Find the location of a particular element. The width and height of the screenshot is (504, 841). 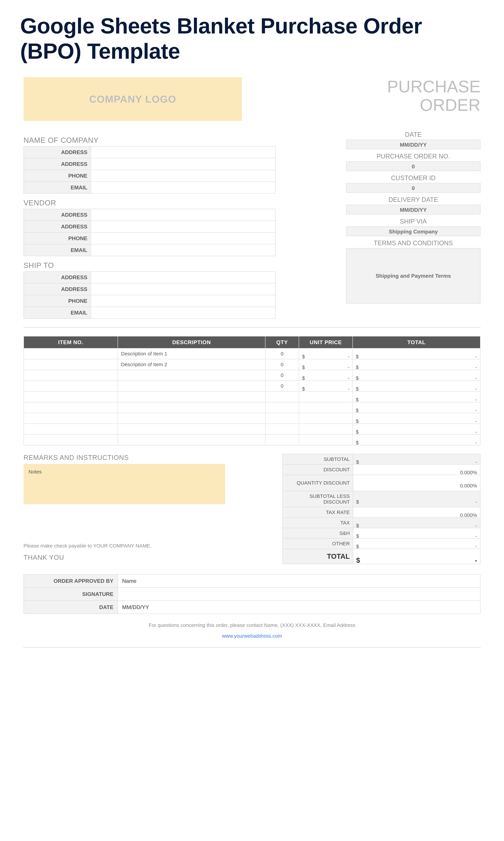

meta-date-value: MM/DD/YY is located at coordinates (413, 144).